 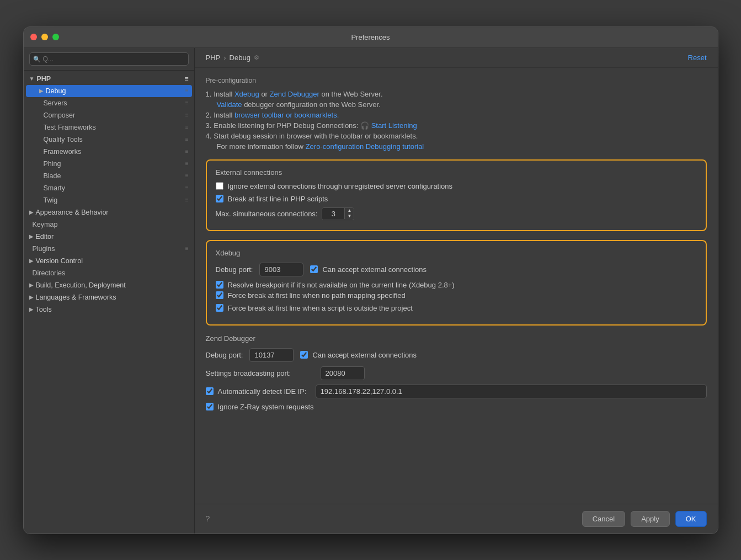 I want to click on sidebar-item-version-control: ▶ Version Control, so click(x=109, y=261).